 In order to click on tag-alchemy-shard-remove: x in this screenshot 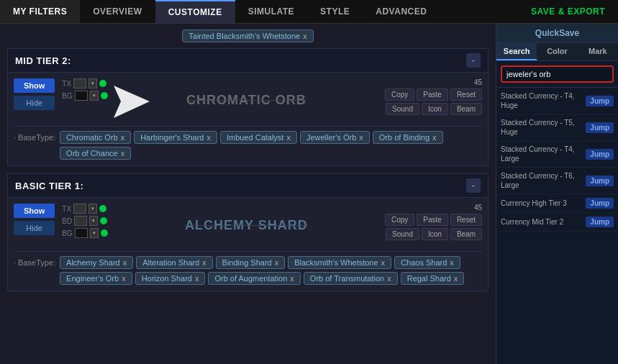, I will do `click(125, 263)`.